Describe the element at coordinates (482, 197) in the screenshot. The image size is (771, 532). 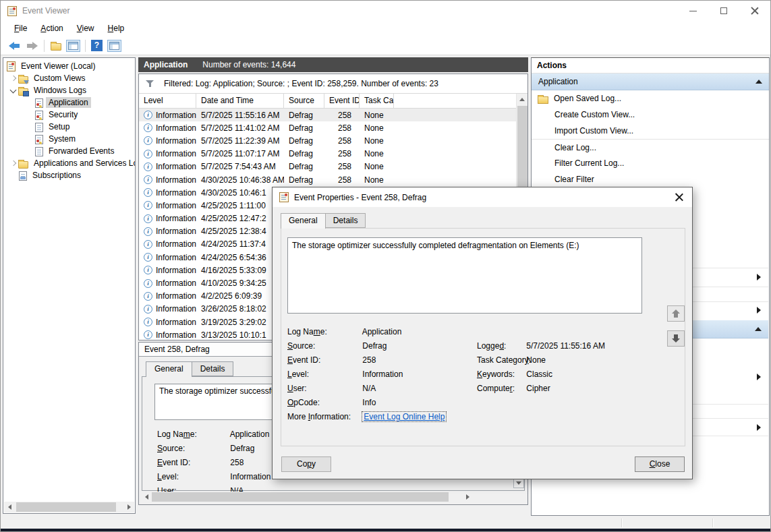
I see `dialog-title-bar: Event Properties - Event 258, Defrag` at that location.